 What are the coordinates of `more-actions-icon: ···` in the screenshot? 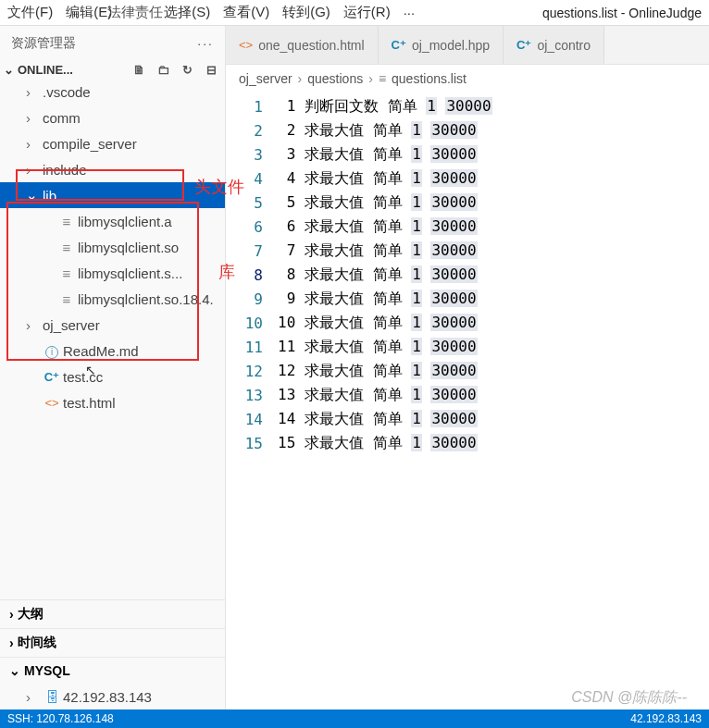 It's located at (205, 43).